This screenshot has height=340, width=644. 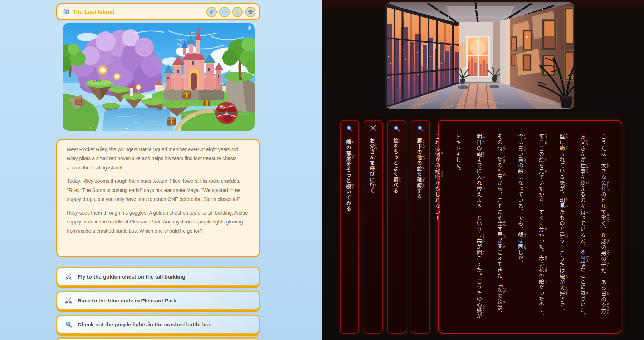 I want to click on moon-icon, so click(x=225, y=12).